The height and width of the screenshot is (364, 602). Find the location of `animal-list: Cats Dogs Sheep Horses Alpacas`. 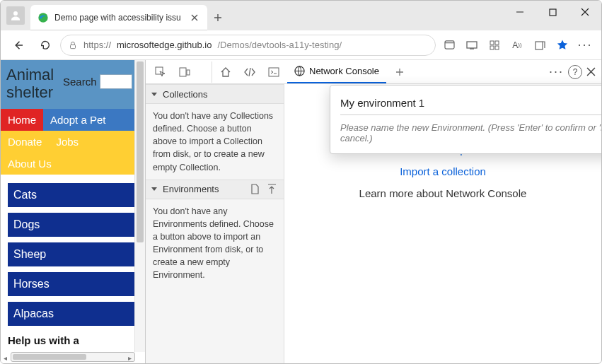

animal-list: Cats Dogs Sheep Horses Alpacas is located at coordinates (73, 252).